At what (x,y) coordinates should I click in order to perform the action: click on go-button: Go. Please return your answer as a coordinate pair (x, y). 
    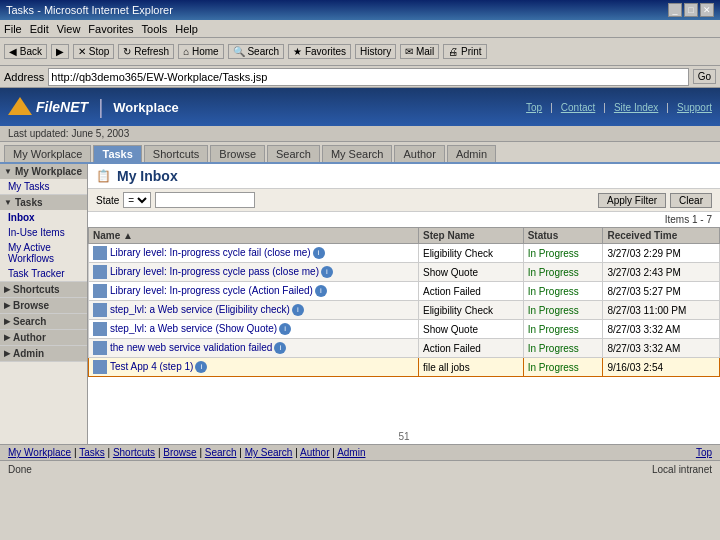
    Looking at the image, I should click on (704, 76).